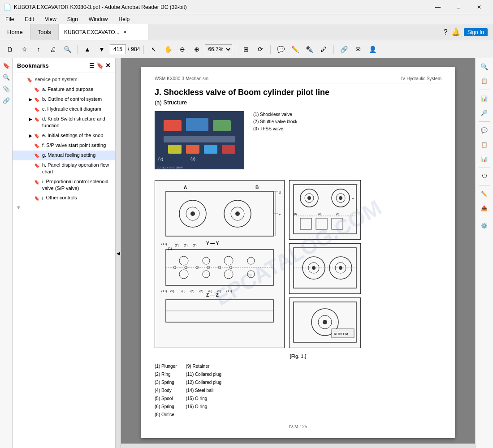  What do you see at coordinates (168, 49) in the screenshot?
I see `hand-tool-button: ✋` at bounding box center [168, 49].